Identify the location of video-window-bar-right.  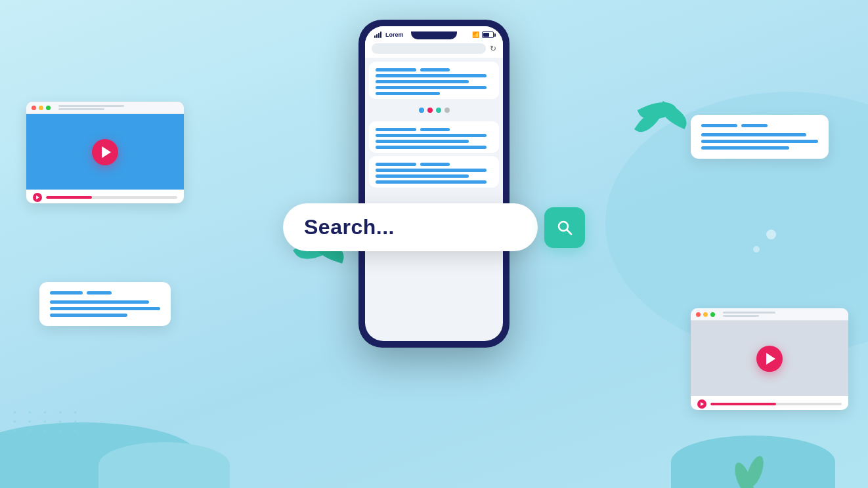
(770, 315).